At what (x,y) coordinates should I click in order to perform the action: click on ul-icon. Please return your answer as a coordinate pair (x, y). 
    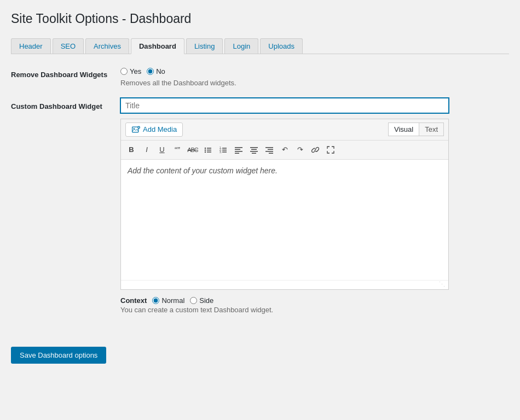
    Looking at the image, I should click on (208, 150).